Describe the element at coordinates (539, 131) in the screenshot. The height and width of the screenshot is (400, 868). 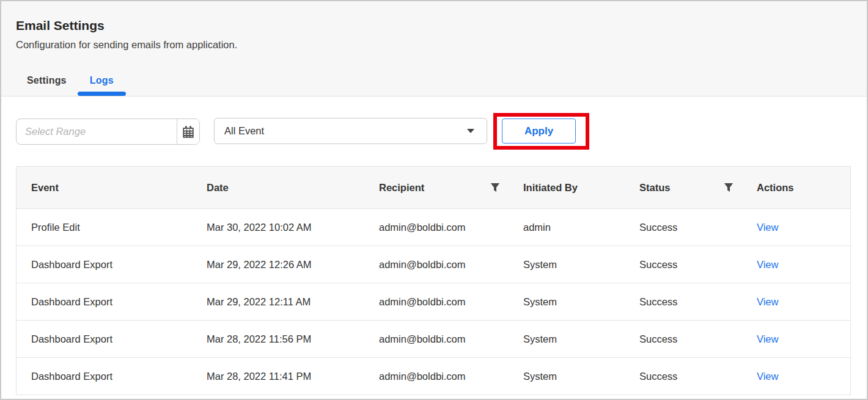
I see `apply-button: Apply` at that location.